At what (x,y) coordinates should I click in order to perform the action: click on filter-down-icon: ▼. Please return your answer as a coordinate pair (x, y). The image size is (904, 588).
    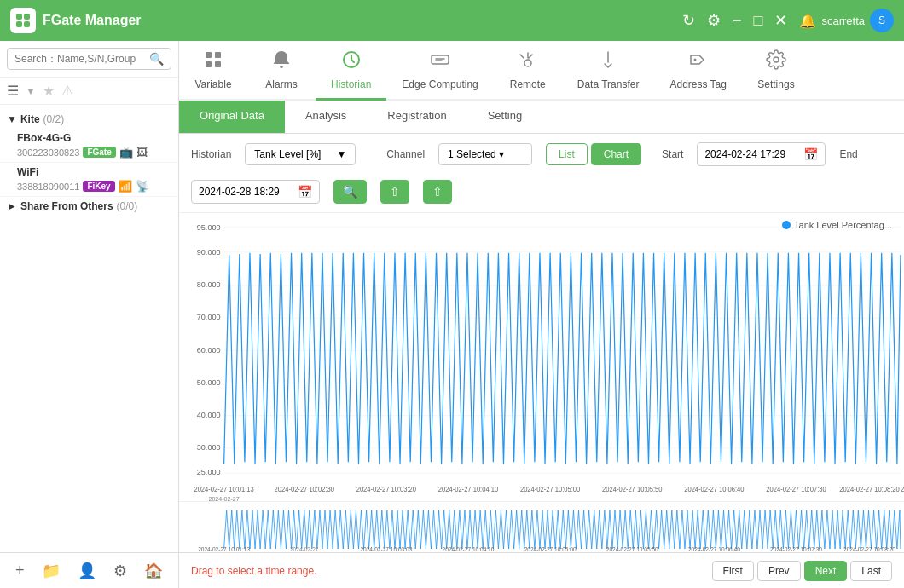
    Looking at the image, I should click on (31, 91).